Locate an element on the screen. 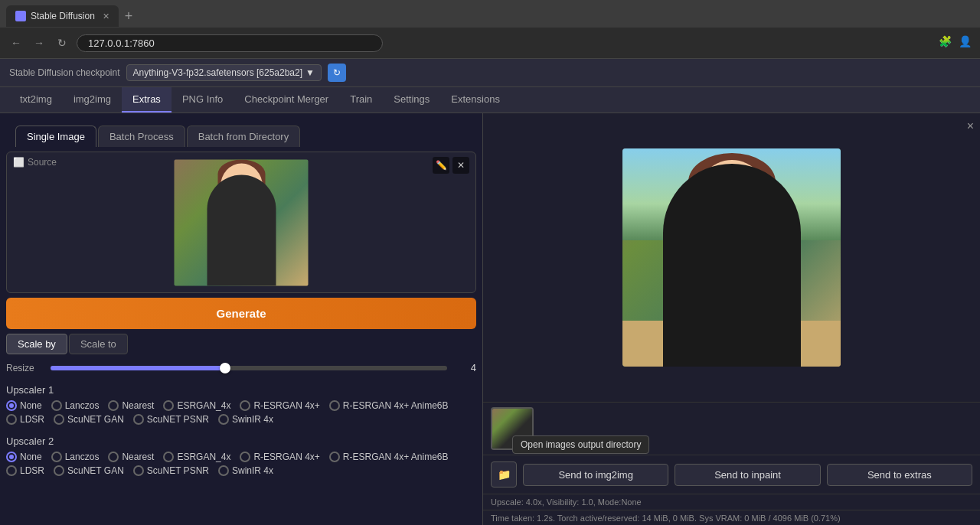 This screenshot has height=525, width=980. upscaler2-esrgan4x-label: ESRGAN_4x is located at coordinates (204, 457).